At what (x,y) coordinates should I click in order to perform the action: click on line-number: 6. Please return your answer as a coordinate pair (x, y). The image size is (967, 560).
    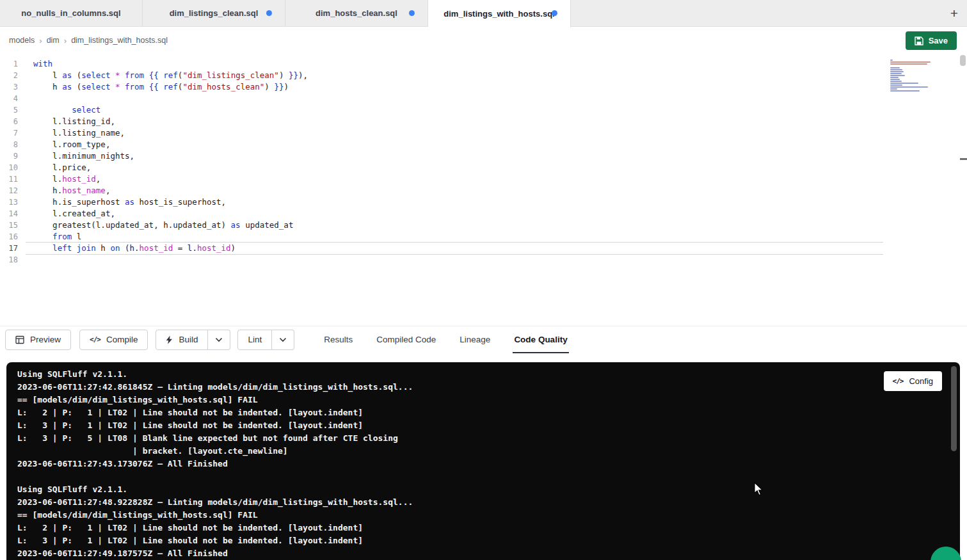
    Looking at the image, I should click on (13, 122).